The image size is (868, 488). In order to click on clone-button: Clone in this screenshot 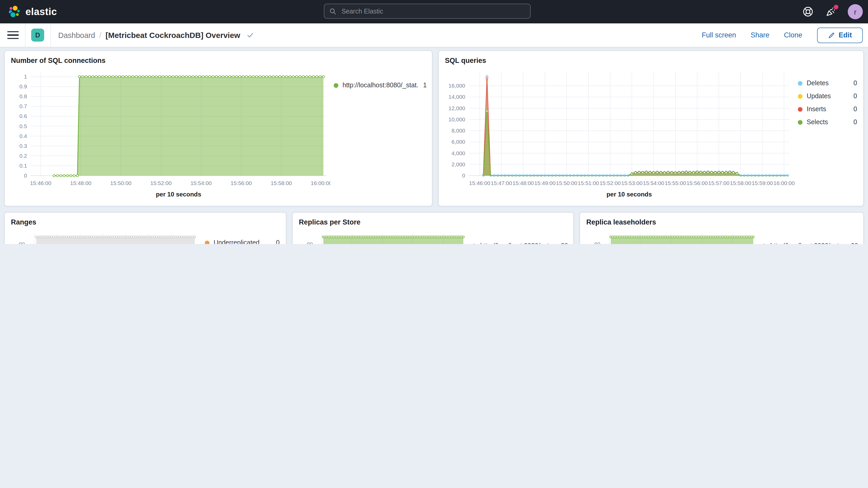, I will do `click(793, 35)`.